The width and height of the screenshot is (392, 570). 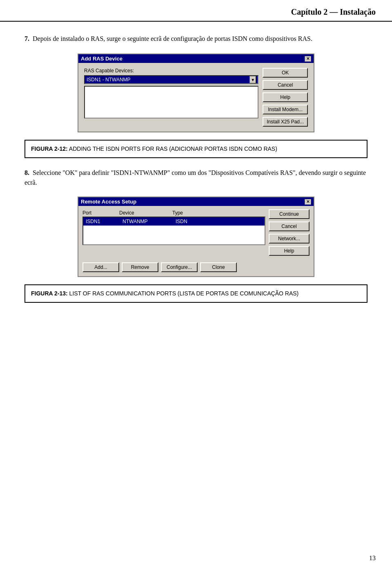 What do you see at coordinates (148, 221) in the screenshot?
I see `row-device: NTWANMP` at bounding box center [148, 221].